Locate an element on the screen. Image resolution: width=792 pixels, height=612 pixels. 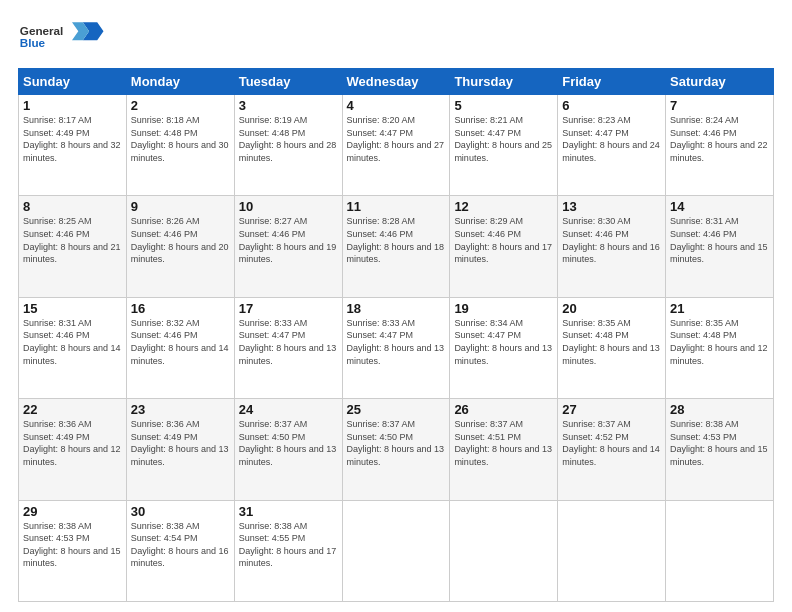
day-number: 23 is located at coordinates (180, 410).